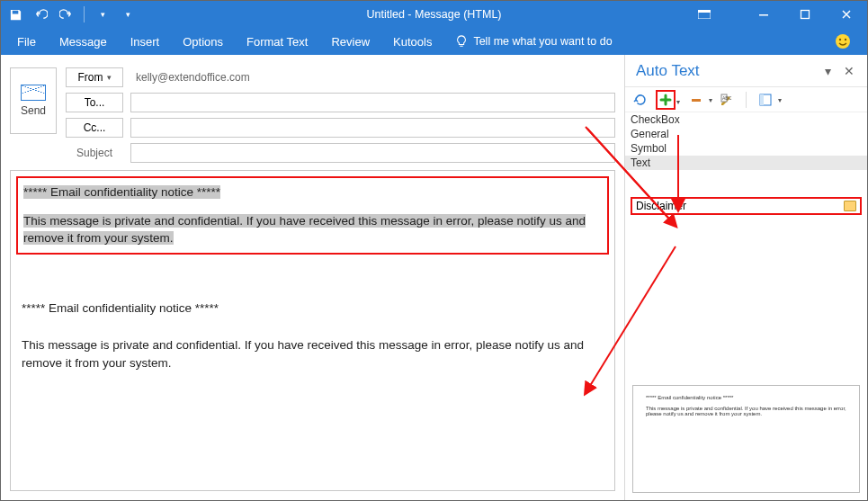 This screenshot has height=501, width=868. Describe the element at coordinates (277, 41) in the screenshot. I see `tab-format-text: Format Text` at that location.